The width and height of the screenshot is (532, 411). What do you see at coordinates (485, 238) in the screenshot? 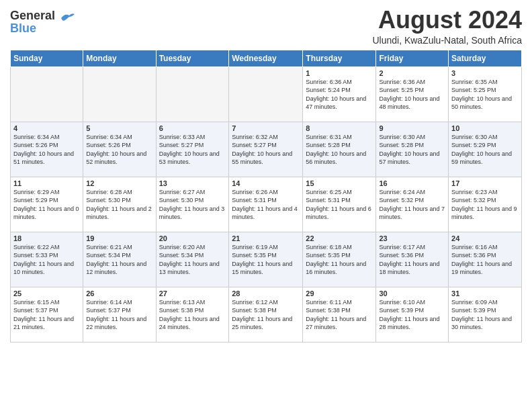
I see `day-number: 24` at bounding box center [485, 238].